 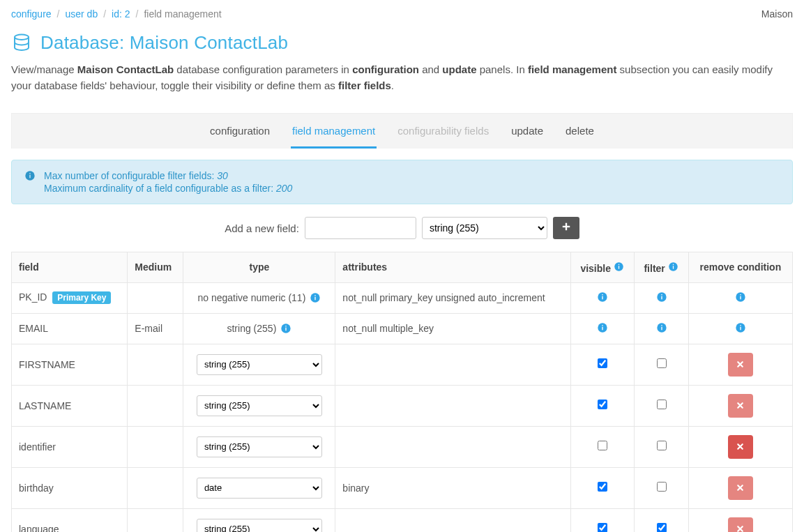 What do you see at coordinates (453, 298) in the screenshot?
I see `cell-attributes: not_null primary_key unsigned auto_incre…` at bounding box center [453, 298].